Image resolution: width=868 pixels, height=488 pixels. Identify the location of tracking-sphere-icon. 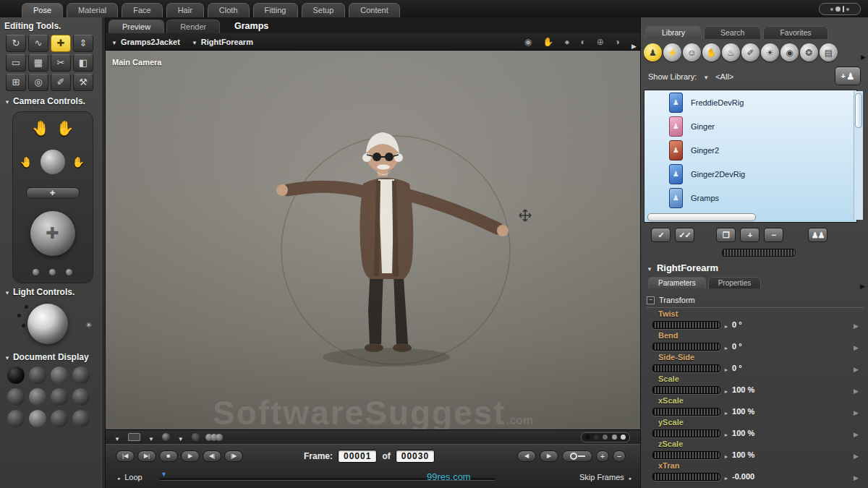
(166, 437).